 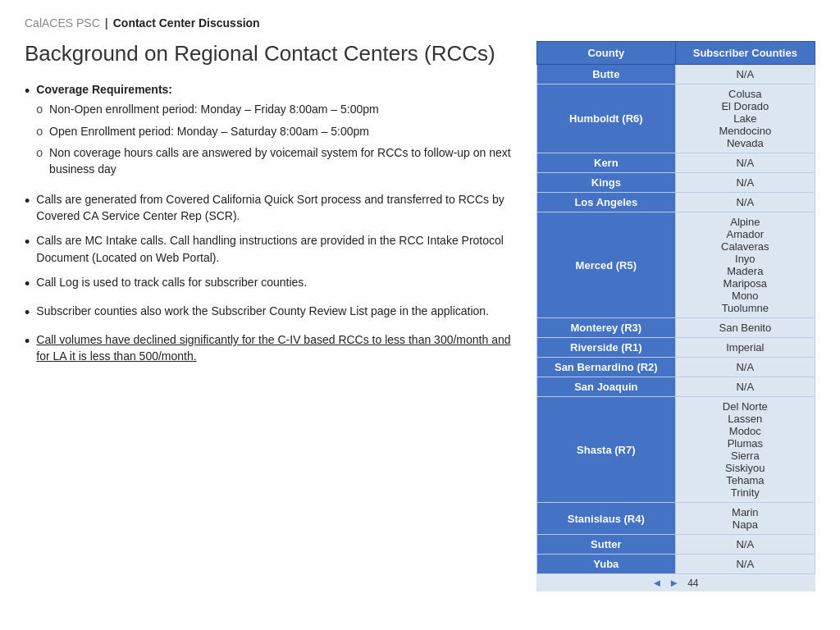 I want to click on table-row: YubaN/A, so click(x=676, y=564).